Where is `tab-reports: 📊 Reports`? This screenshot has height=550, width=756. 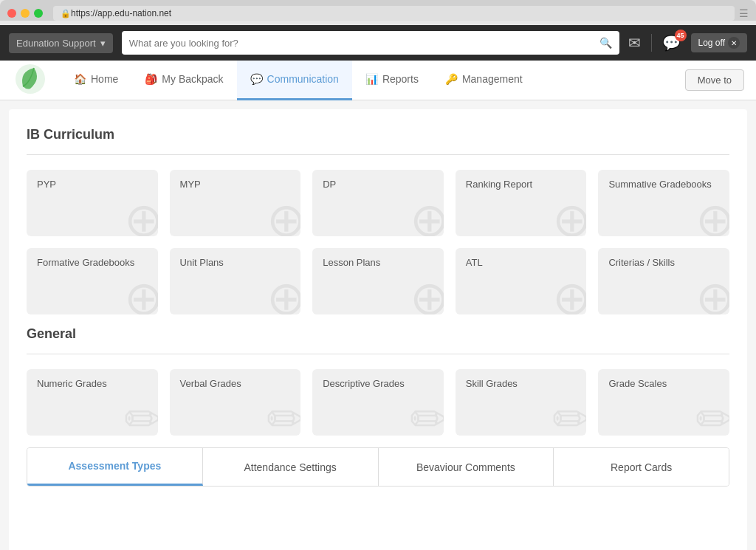 tab-reports: 📊 Reports is located at coordinates (392, 80).